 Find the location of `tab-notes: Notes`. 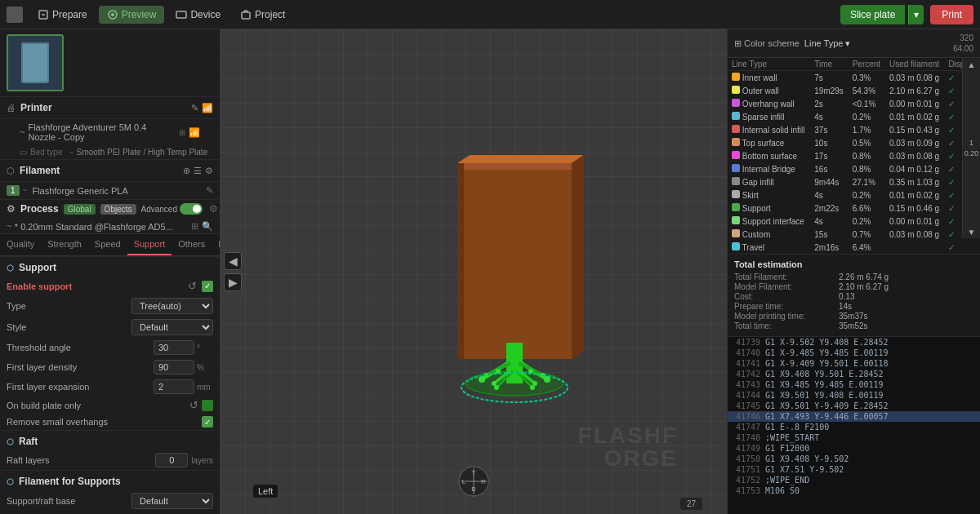

tab-notes: Notes is located at coordinates (216, 245).